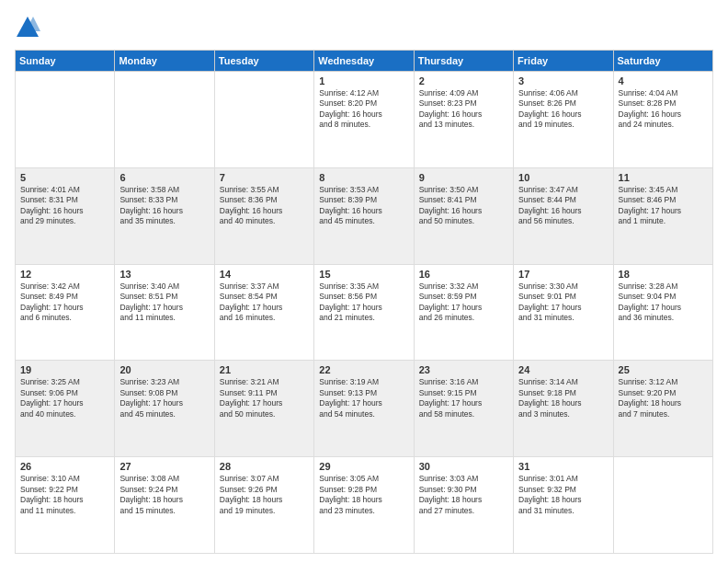 Image resolution: width=728 pixels, height=563 pixels. Describe the element at coordinates (664, 398) in the screenshot. I see `day-info: Sunrise: 3:12 AM Sunset: 9:20 PM Dayligh…` at that location.